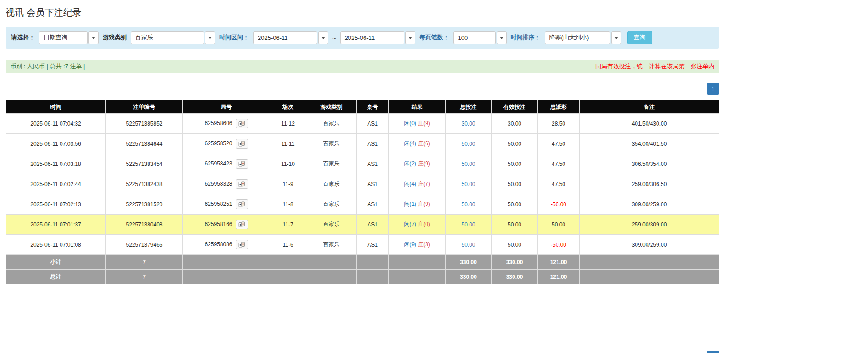 Image resolution: width=868 pixels, height=353 pixels. Describe the element at coordinates (583, 38) in the screenshot. I see `sort-select: 降幂(由大到小)` at that location.